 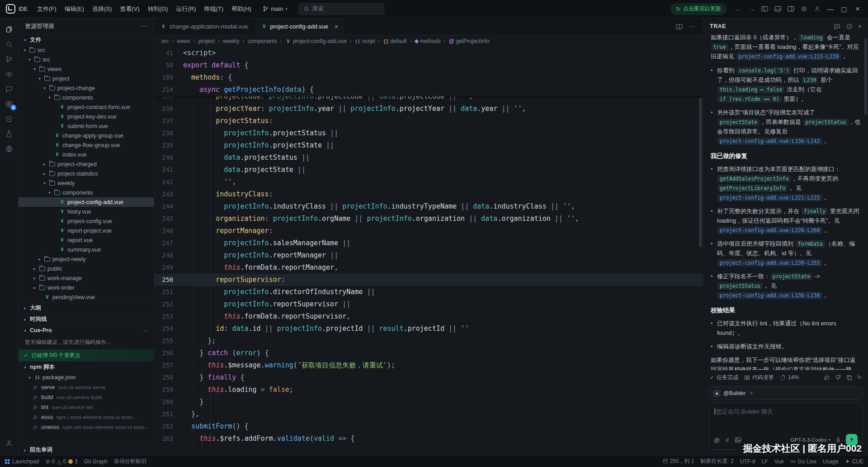 What do you see at coordinates (428, 41) in the screenshot?
I see `breadcrumb-item: methods` at bounding box center [428, 41].